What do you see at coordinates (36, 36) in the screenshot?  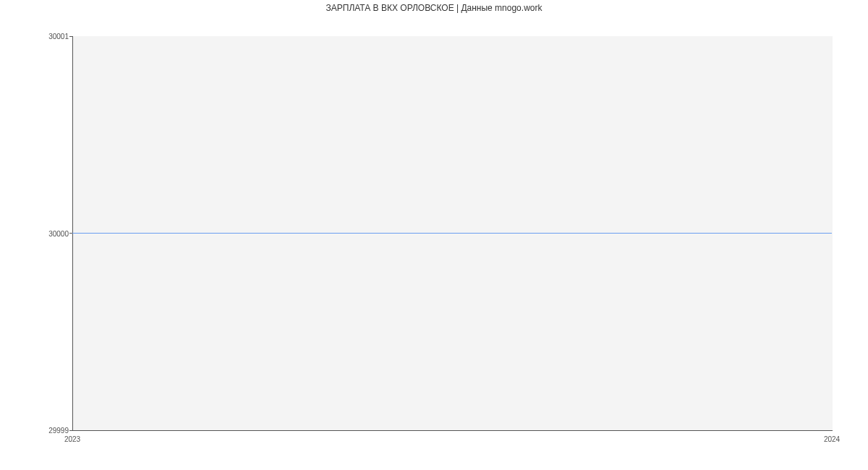 I see `y-tick-label: 30001` at bounding box center [36, 36].